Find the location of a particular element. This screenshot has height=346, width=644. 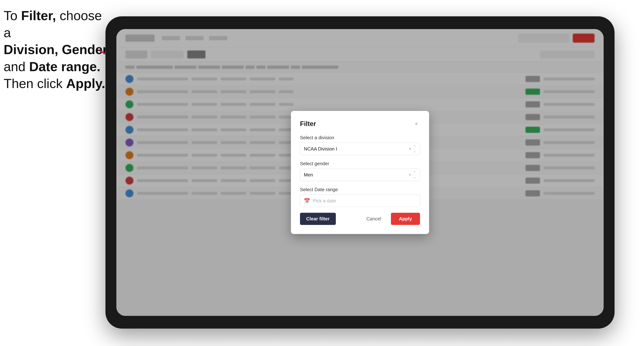

instruction-line4: Then click Apply. is located at coordinates (54, 83).